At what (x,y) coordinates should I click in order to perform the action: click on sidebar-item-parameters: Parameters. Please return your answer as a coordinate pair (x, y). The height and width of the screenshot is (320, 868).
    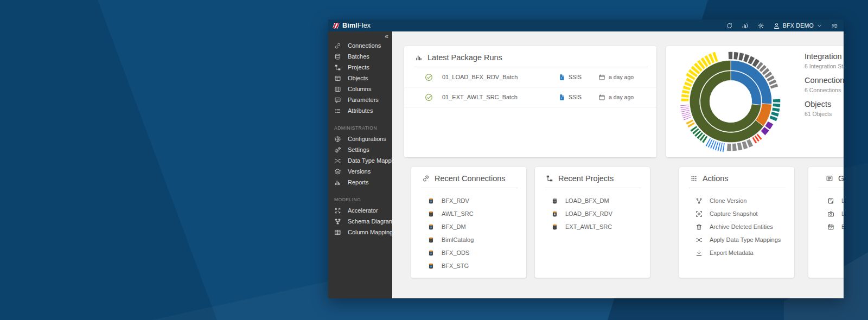
    Looking at the image, I should click on (360, 100).